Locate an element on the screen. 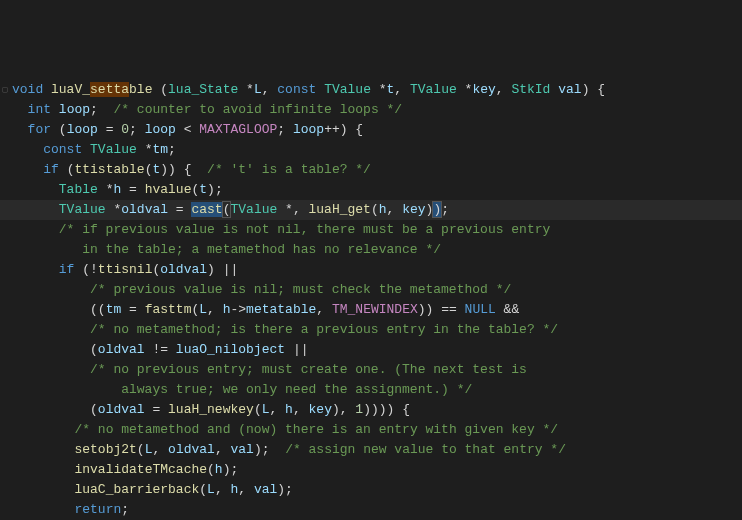 The image size is (742, 520). token-fn: luaH_get is located at coordinates (340, 210).